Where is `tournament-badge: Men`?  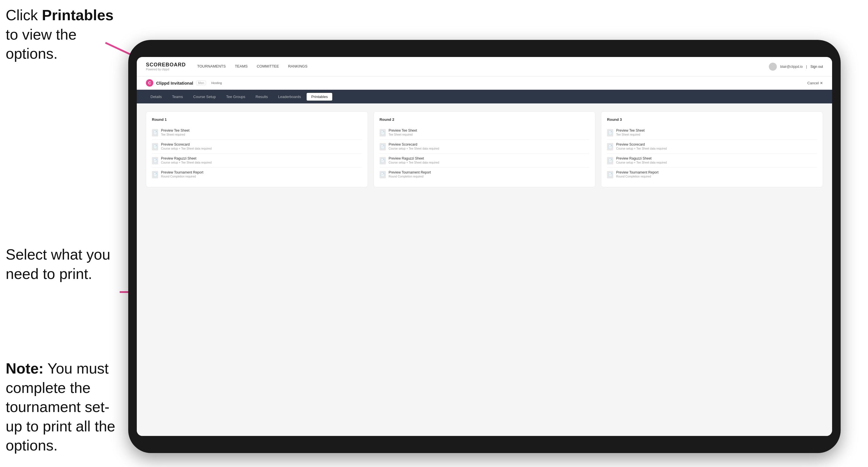
tournament-badge: Men is located at coordinates (201, 83).